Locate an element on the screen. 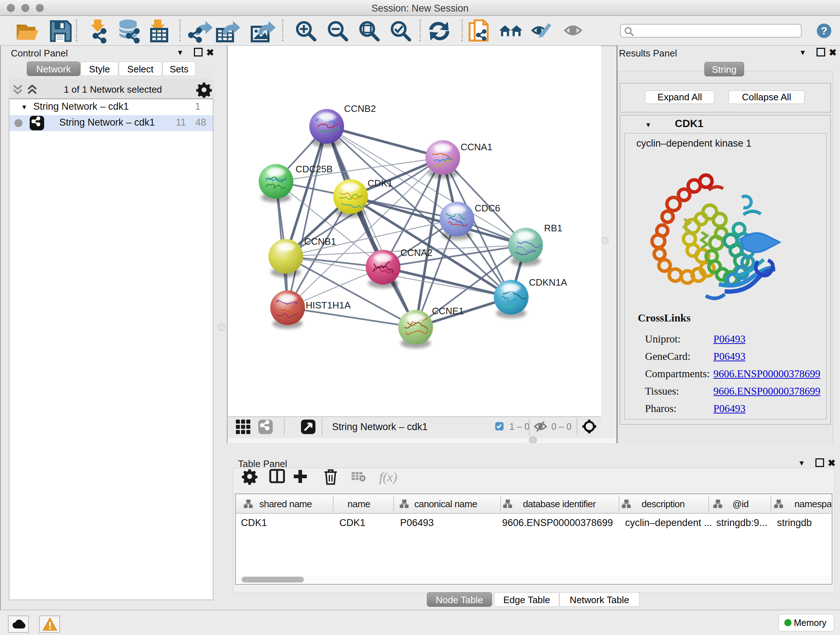  svg-text: CCNE1 is located at coordinates (448, 311).